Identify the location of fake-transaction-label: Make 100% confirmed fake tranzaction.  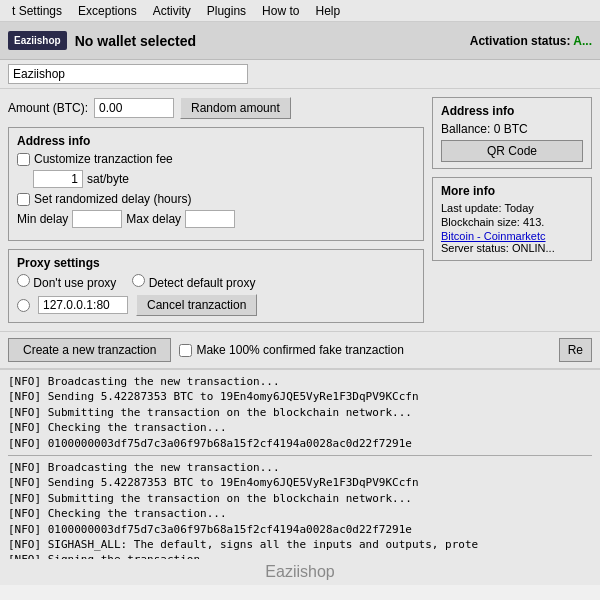
(300, 350).